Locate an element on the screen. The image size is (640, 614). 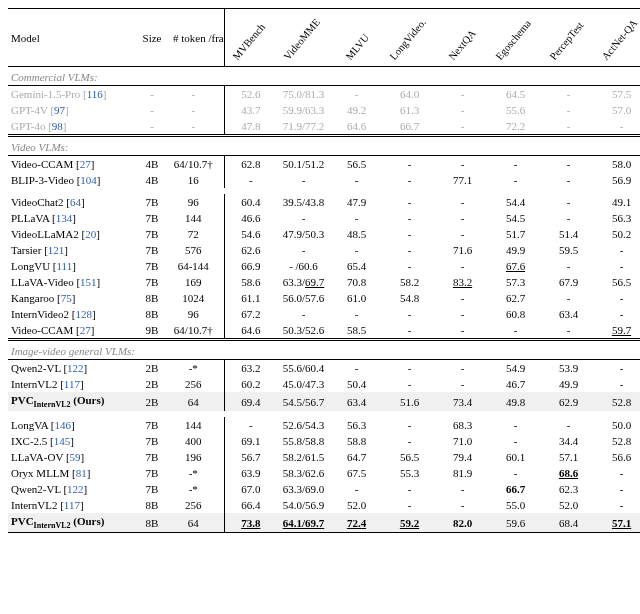
cell-metric: 59.6 is located at coordinates (516, 523).